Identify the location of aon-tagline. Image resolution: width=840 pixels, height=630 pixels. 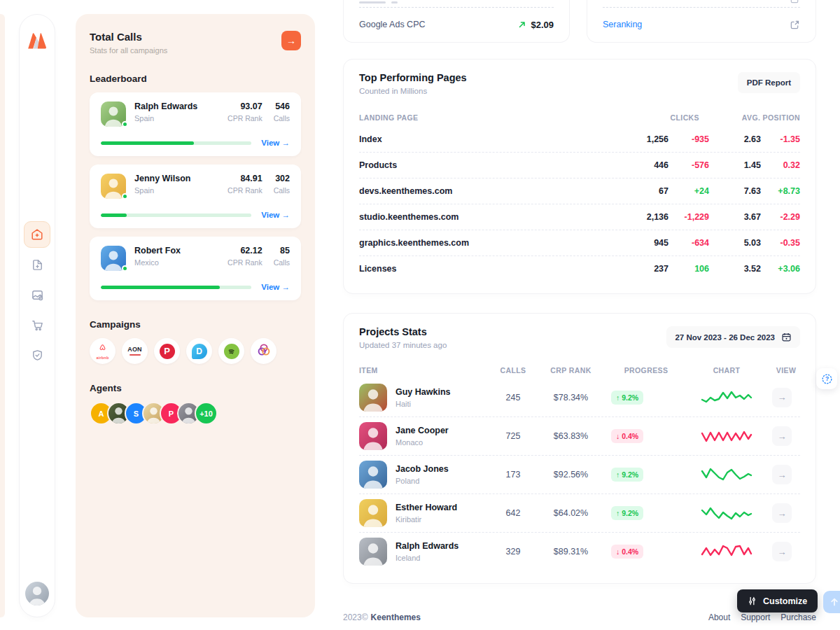
(135, 355).